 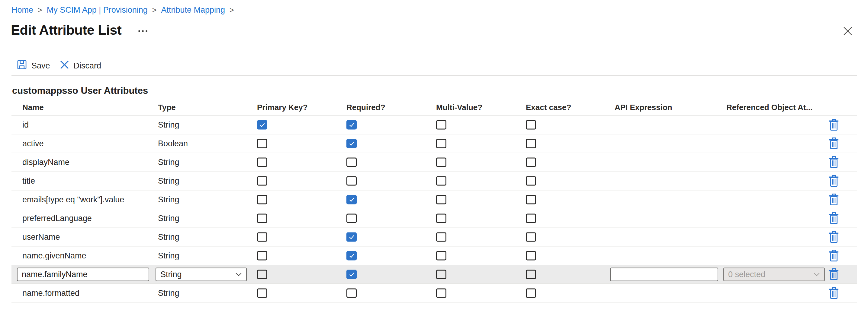 I want to click on attribute-type: Boolean, so click(x=173, y=144).